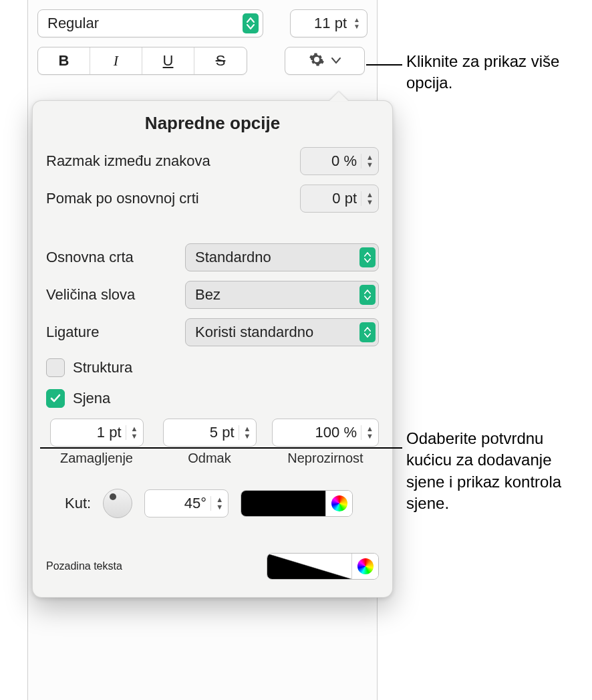 This screenshot has width=592, height=700. What do you see at coordinates (133, 433) in the screenshot?
I see `blur-stepper: ▲▼` at bounding box center [133, 433].